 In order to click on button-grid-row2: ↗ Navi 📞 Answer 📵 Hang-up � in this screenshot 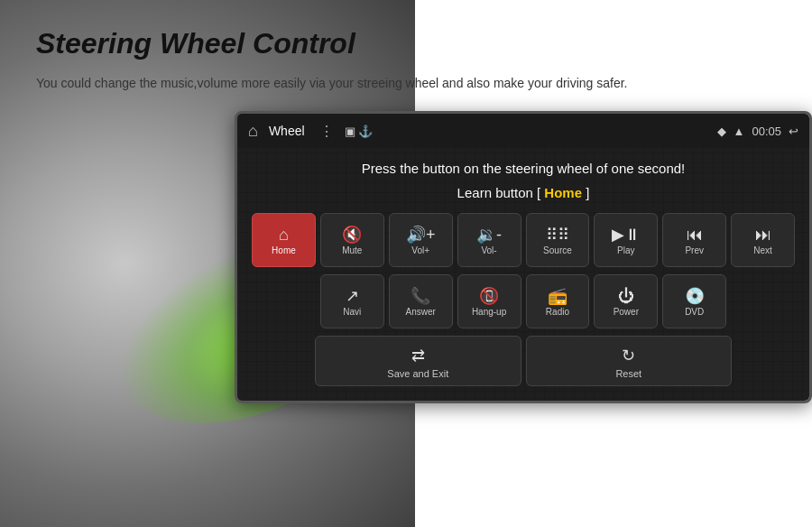, I will do `click(523, 301)`.